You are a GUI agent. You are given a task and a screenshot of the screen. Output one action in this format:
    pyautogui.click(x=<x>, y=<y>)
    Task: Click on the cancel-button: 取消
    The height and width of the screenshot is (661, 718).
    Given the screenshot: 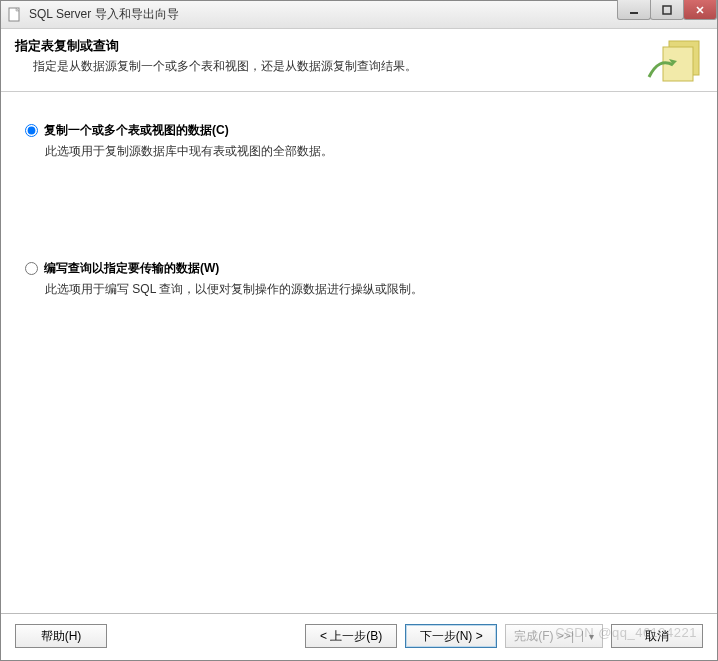 What is the action you would take?
    pyautogui.click(x=657, y=636)
    